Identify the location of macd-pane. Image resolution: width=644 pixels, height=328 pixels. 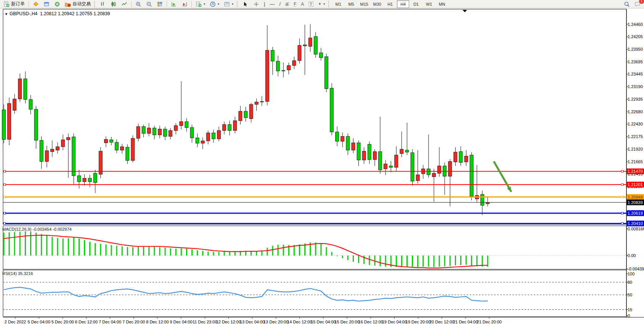
(315, 248).